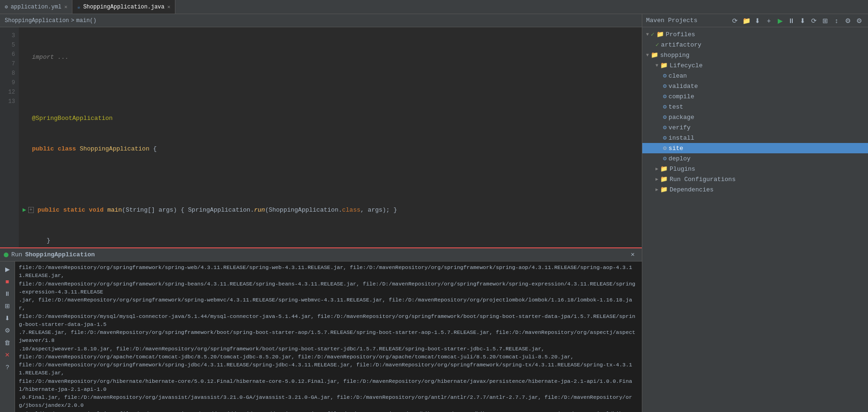 Image resolution: width=868 pixels, height=412 pixels. I want to click on tree-shopping: ▼ 📁 shopping, so click(755, 55).